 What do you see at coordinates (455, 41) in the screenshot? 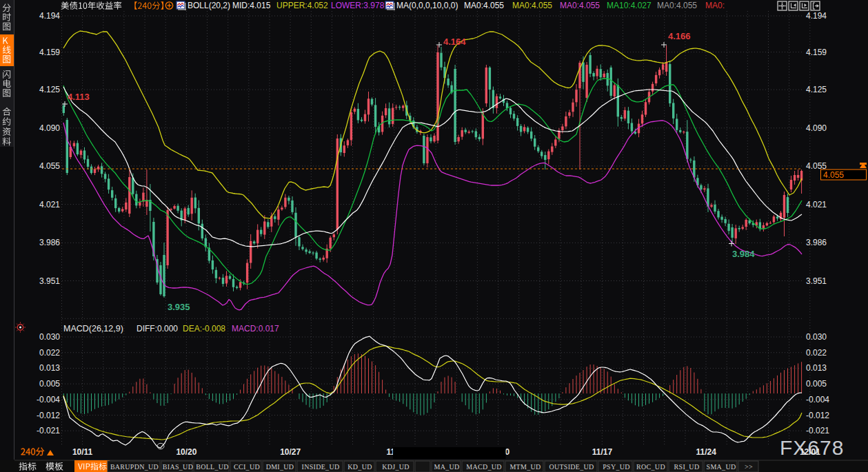
I see `svg-text: 4.164` at bounding box center [455, 41].